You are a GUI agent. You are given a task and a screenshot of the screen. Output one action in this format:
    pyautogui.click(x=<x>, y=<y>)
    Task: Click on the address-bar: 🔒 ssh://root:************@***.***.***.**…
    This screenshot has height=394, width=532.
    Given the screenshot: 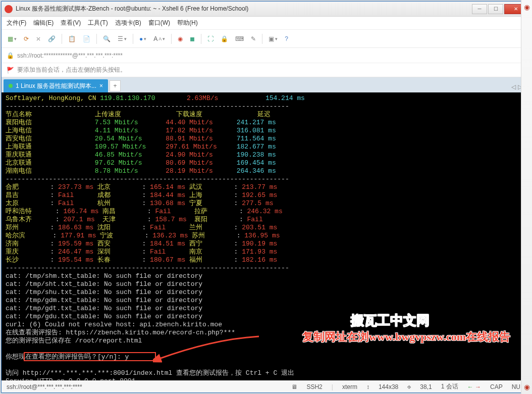 What is the action you would take?
    pyautogui.click(x=266, y=56)
    